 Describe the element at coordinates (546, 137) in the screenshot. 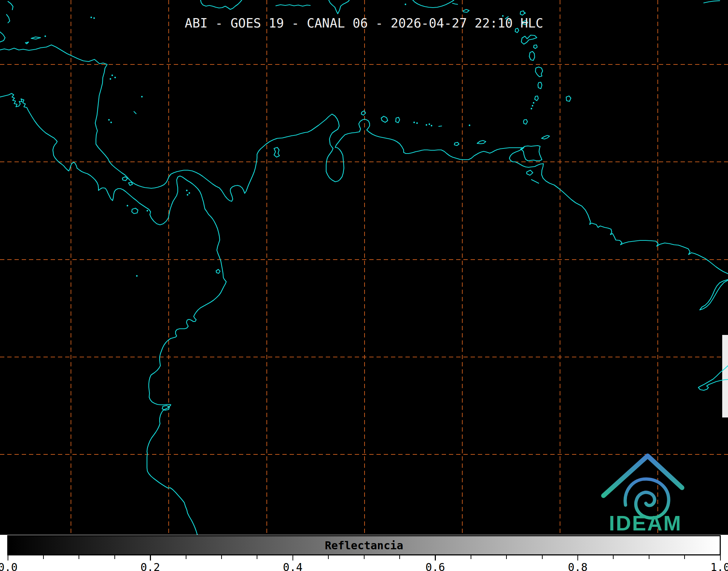

I see `tobago-coastline` at that location.